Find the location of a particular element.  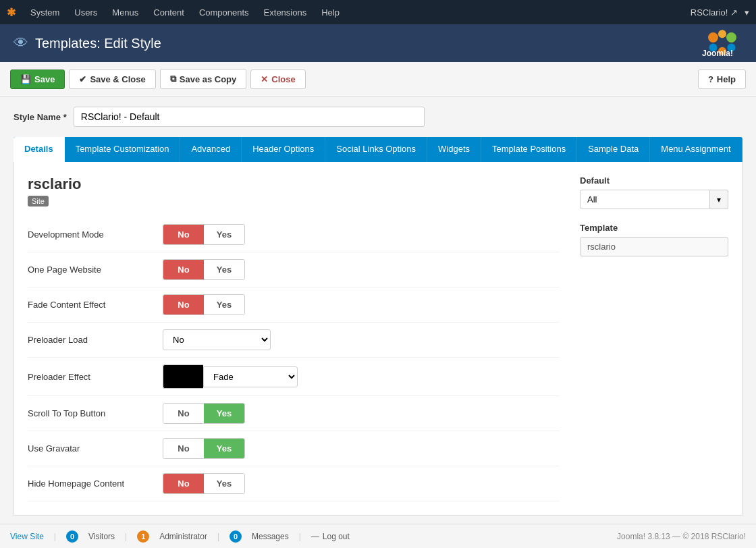

default-select: All is located at coordinates (645, 200).